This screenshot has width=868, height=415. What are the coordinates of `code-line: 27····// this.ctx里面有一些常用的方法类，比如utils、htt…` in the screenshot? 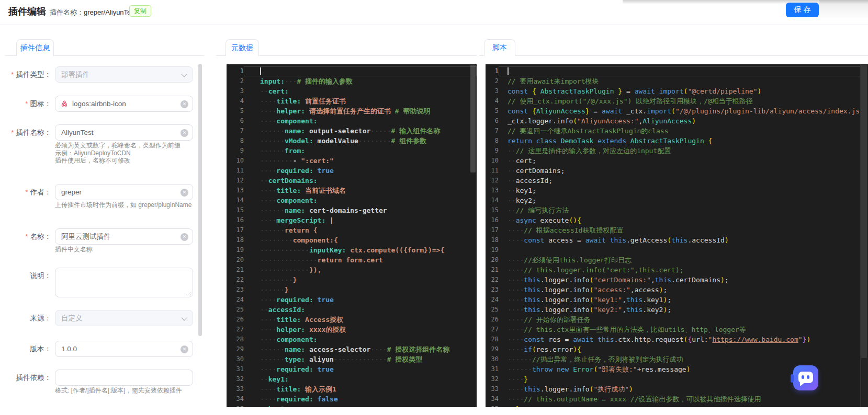 It's located at (677, 329).